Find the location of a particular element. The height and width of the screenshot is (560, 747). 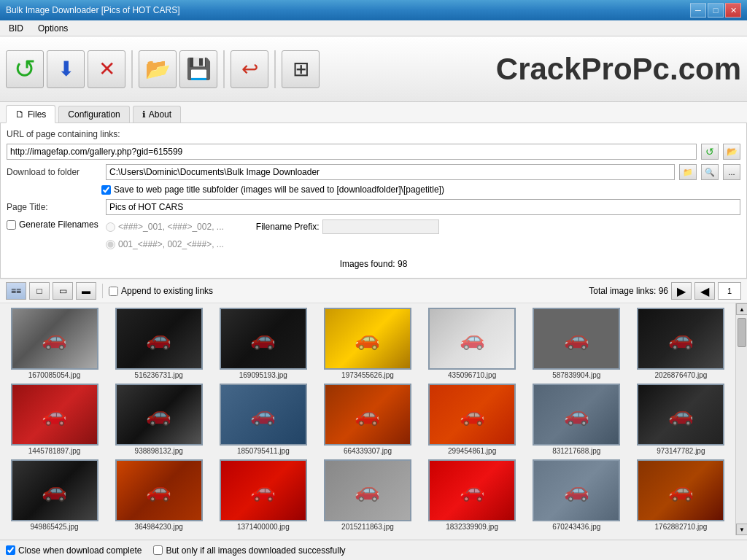

only-if-all-checkbox is located at coordinates (158, 550).